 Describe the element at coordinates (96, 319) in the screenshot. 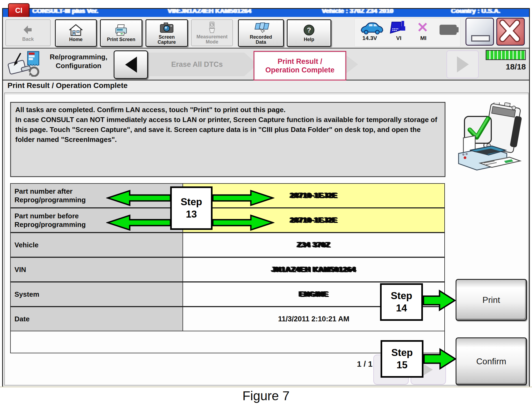

I see `row-label-date: Date` at that location.